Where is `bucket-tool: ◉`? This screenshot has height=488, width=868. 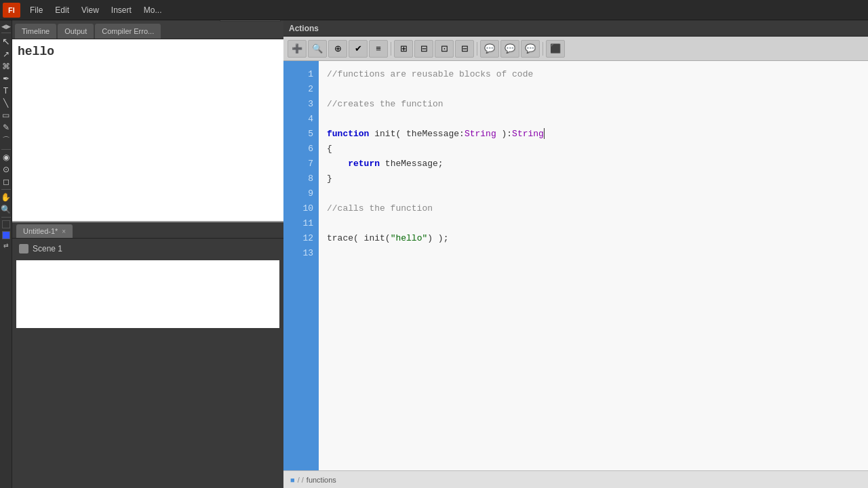 bucket-tool: ◉ is located at coordinates (6, 157).